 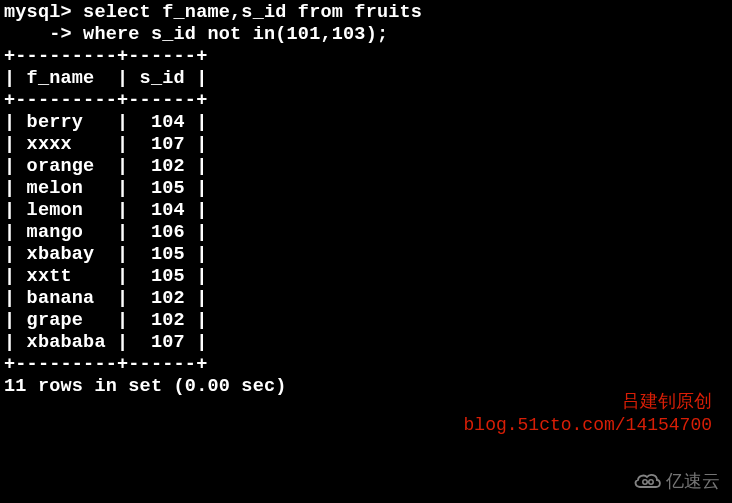 I want to click on table-header: | f_name | s_id |, so click(x=106, y=78).